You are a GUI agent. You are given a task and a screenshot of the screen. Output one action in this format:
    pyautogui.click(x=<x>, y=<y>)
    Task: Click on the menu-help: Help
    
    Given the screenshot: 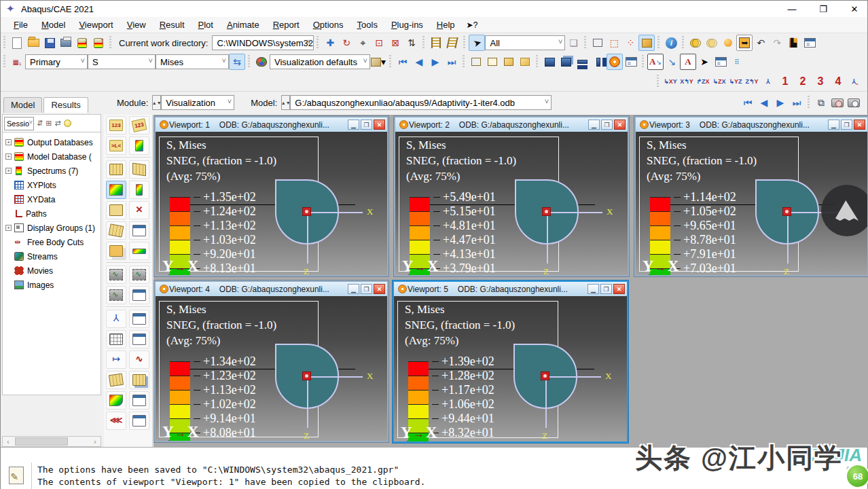 What is the action you would take?
    pyautogui.click(x=446, y=24)
    